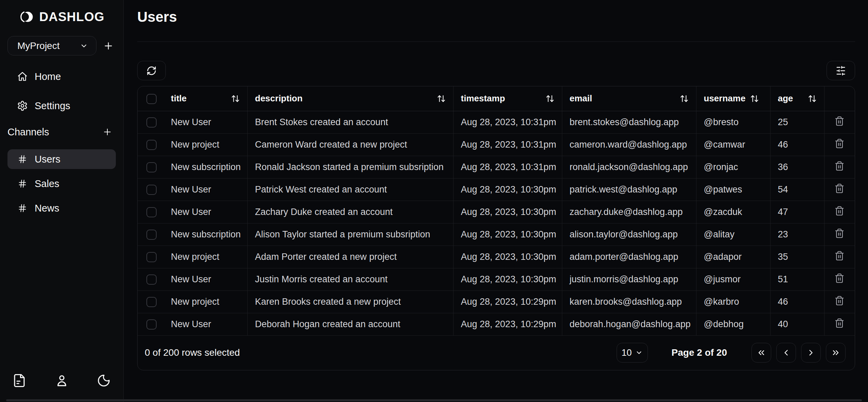 The height and width of the screenshot is (402, 868). Describe the element at coordinates (19, 381) in the screenshot. I see `docs-button` at that location.